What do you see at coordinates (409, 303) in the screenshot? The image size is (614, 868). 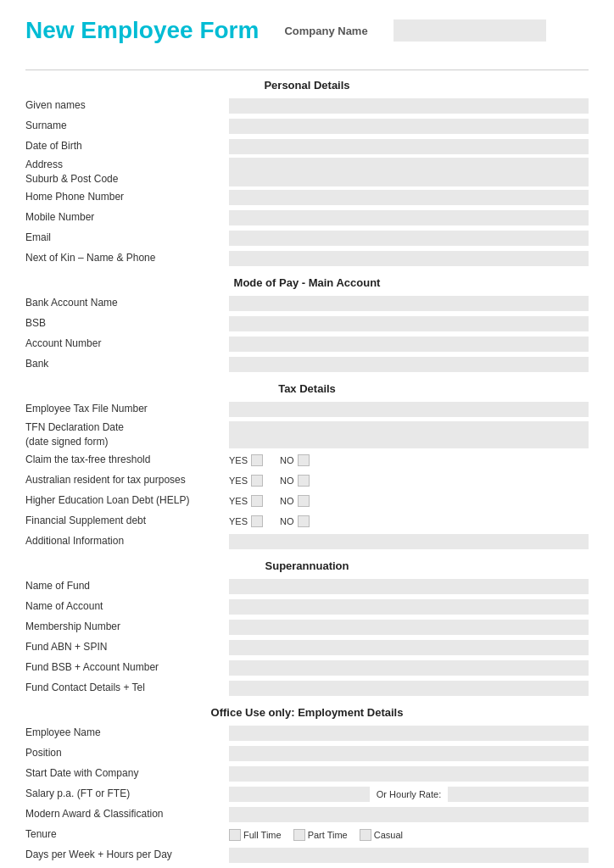 I see `bank-account-name-input` at bounding box center [409, 303].